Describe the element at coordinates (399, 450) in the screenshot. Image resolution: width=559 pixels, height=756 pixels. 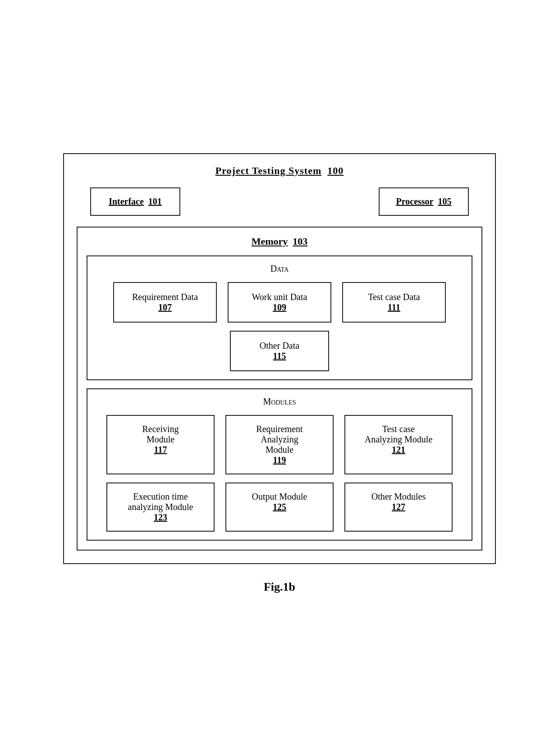
I see `testcase-analyzing-module-num: 121` at that location.